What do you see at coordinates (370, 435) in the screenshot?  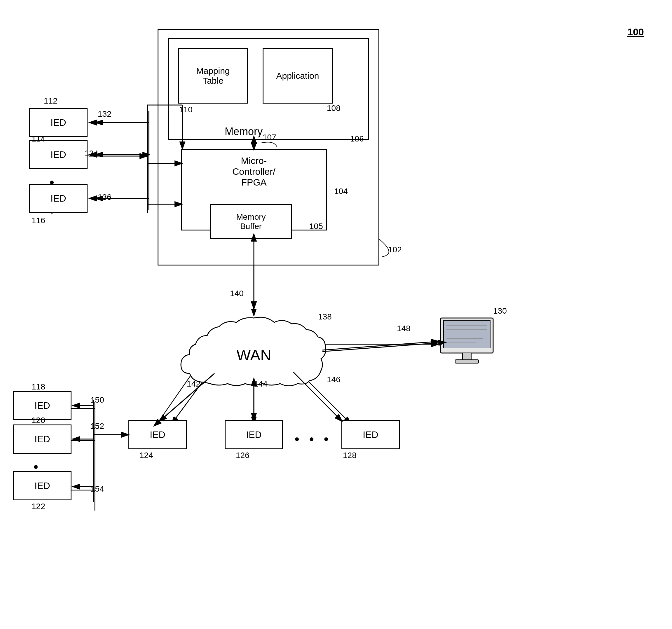 I see `ied-128-box: IED` at bounding box center [370, 435].